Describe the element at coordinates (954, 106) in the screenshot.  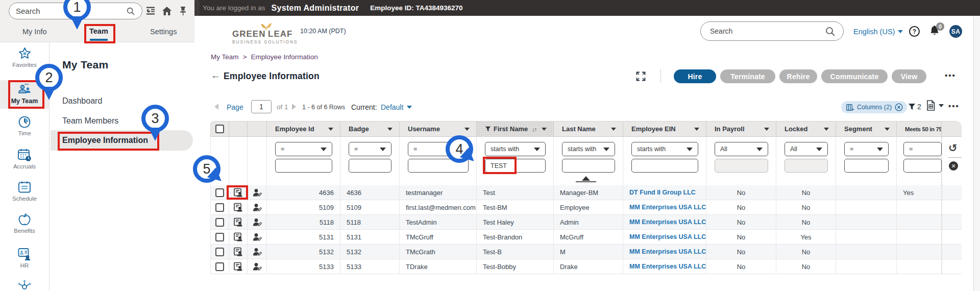
I see `more-grid-options-button: •••` at that location.